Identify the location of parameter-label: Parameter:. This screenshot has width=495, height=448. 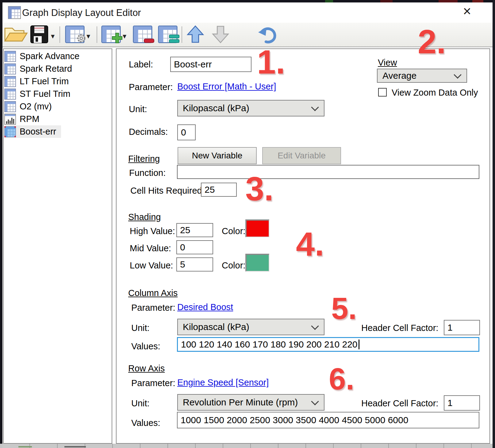
(151, 87).